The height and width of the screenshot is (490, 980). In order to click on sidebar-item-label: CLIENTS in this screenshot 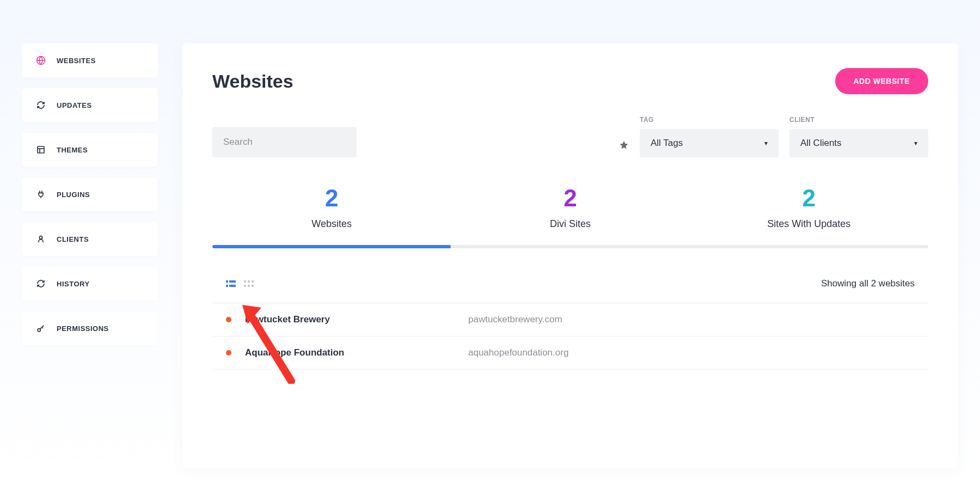, I will do `click(73, 240)`.